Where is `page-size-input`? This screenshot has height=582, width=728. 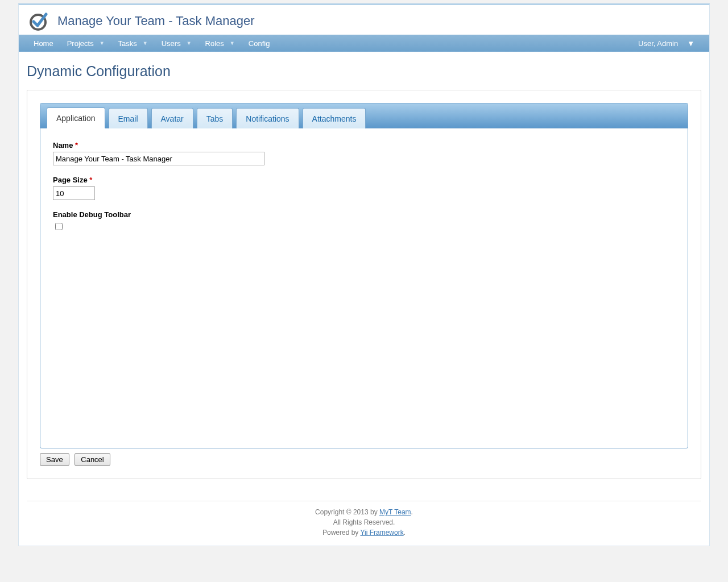 page-size-input is located at coordinates (74, 193).